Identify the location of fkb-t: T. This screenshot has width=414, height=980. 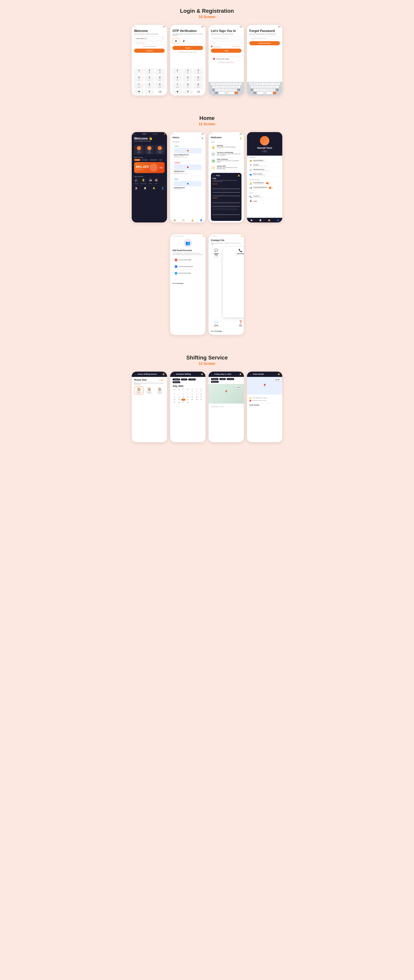
(263, 84).